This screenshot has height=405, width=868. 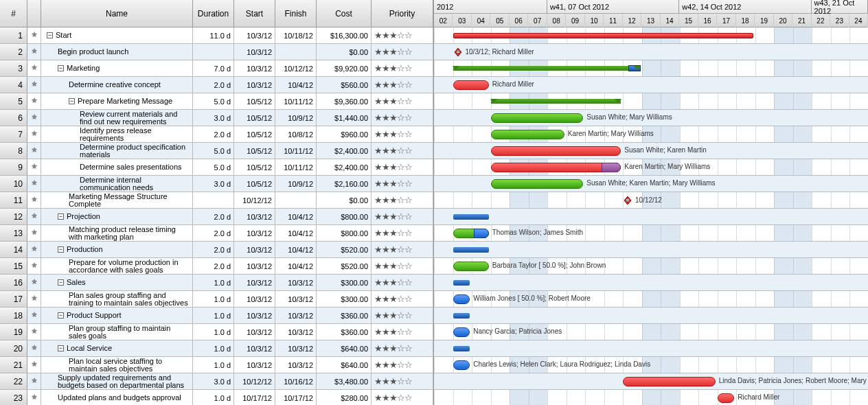 I want to click on row-number: 23, so click(x=14, y=397).